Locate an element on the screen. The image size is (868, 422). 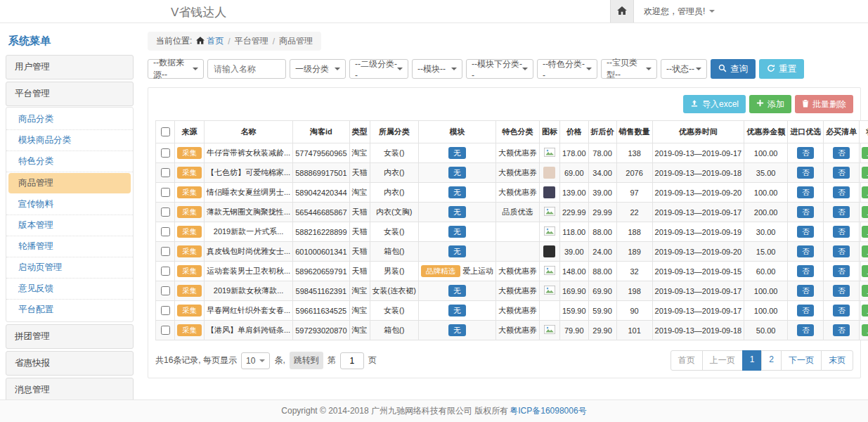
cell-feature: 大额优惠券 is located at coordinates (517, 173).